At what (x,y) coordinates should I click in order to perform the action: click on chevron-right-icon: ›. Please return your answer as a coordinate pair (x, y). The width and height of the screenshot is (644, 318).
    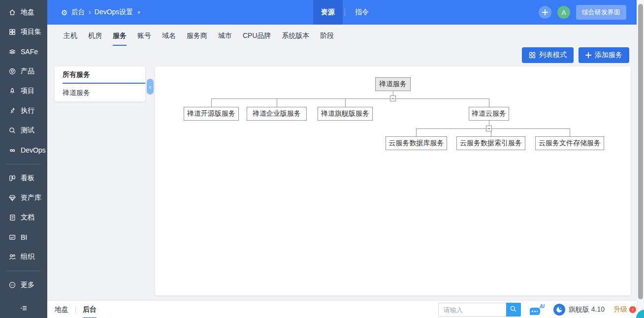
    Looking at the image, I should click on (90, 12).